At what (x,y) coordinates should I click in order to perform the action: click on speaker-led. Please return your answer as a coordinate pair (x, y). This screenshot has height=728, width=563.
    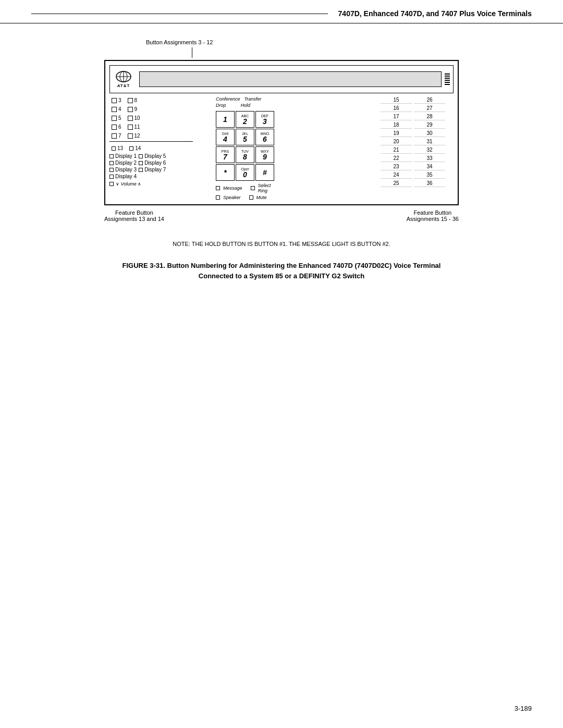
    Looking at the image, I should click on (218, 198).